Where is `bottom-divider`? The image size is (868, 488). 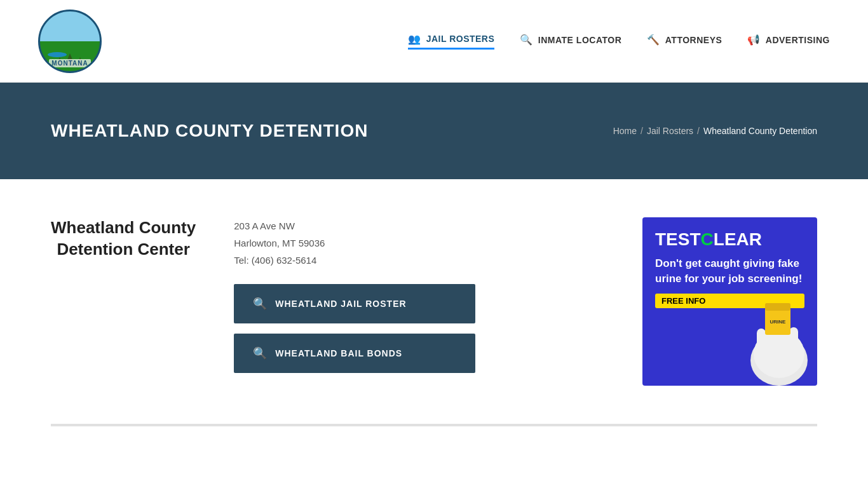
bottom-divider is located at coordinates (434, 425).